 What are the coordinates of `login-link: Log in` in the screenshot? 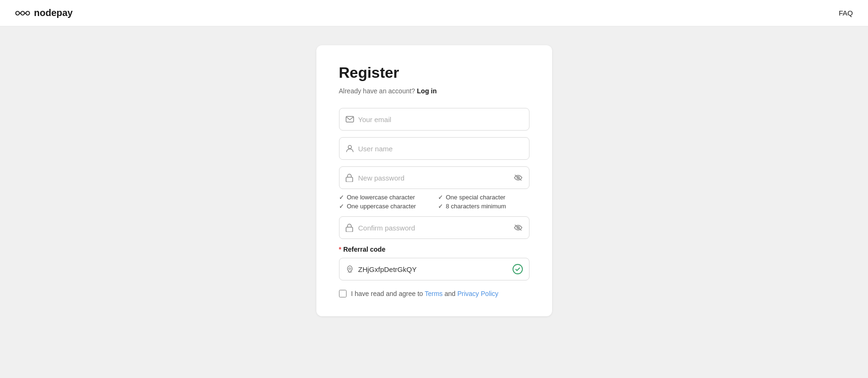 It's located at (427, 91).